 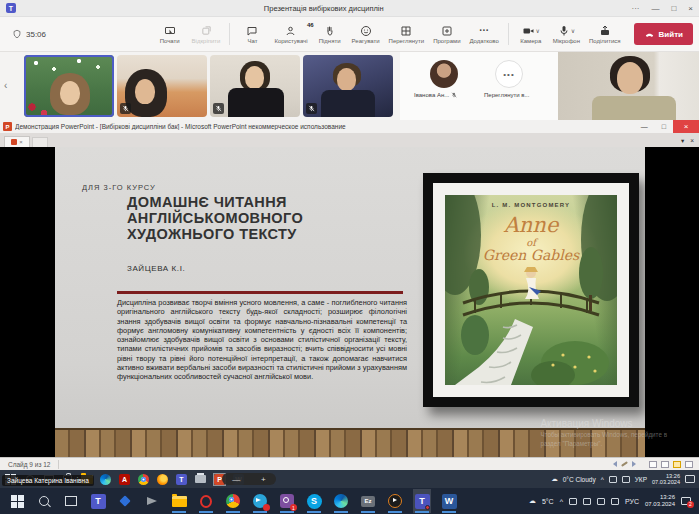 I want to click on participants-button: 46 Користувачі, so click(x=290, y=34).